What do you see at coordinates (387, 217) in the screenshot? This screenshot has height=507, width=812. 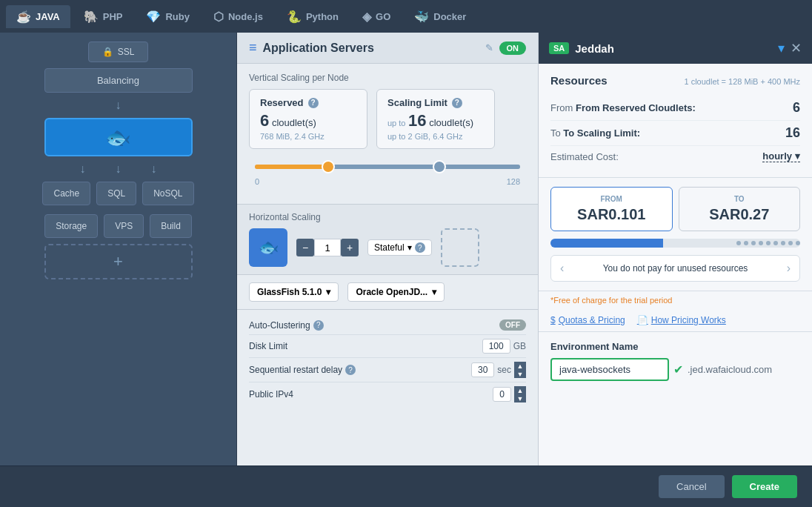 I see `horizontal-label: Horizontal Scaling` at bounding box center [387, 217].